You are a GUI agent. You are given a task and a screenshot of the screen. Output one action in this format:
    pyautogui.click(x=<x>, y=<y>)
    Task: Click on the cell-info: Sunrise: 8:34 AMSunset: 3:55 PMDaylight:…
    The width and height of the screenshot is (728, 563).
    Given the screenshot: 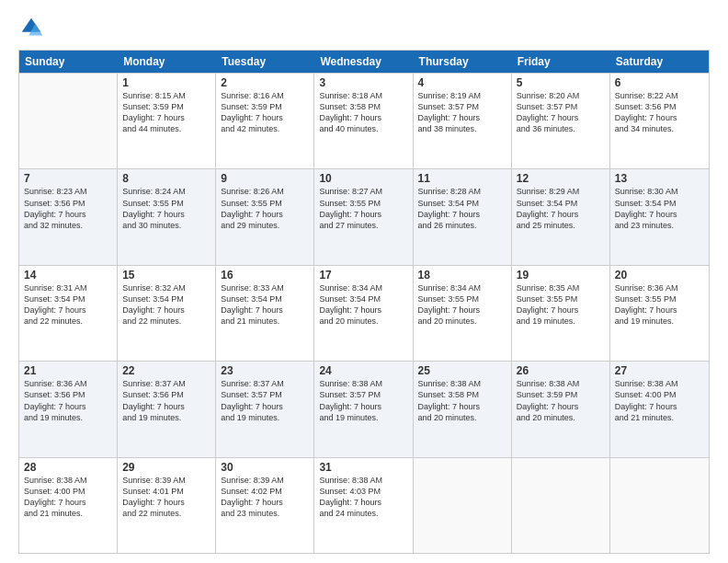 What is the action you would take?
    pyautogui.click(x=462, y=305)
    